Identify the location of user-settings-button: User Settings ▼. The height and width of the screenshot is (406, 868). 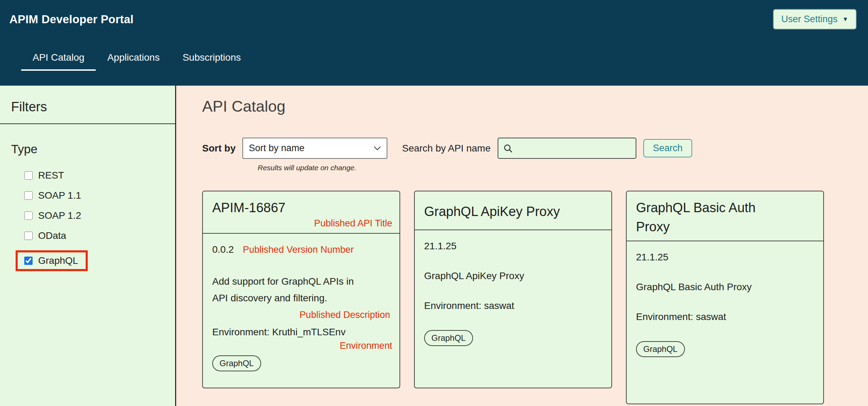
(815, 19).